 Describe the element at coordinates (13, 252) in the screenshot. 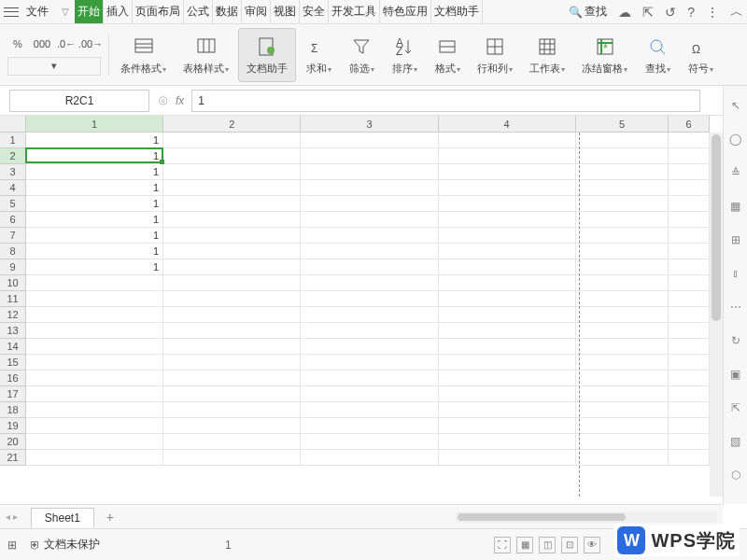

I see `row-header-8: 8` at that location.